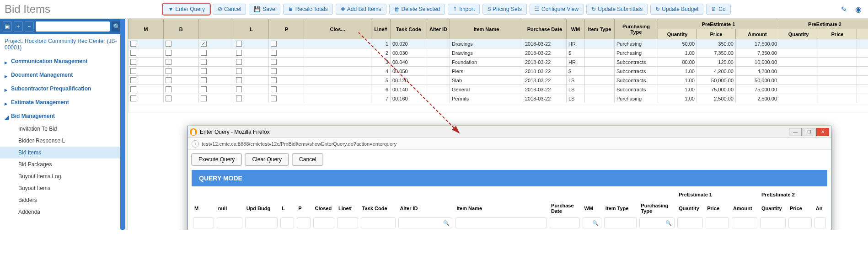  I want to click on cancel-button: ⊘Cancel, so click(230, 9).